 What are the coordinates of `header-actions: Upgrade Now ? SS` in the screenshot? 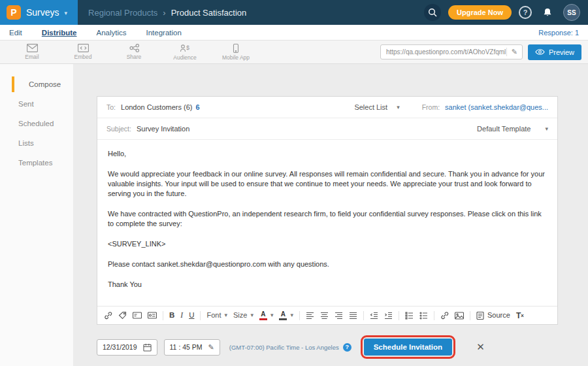 It's located at (506, 12).